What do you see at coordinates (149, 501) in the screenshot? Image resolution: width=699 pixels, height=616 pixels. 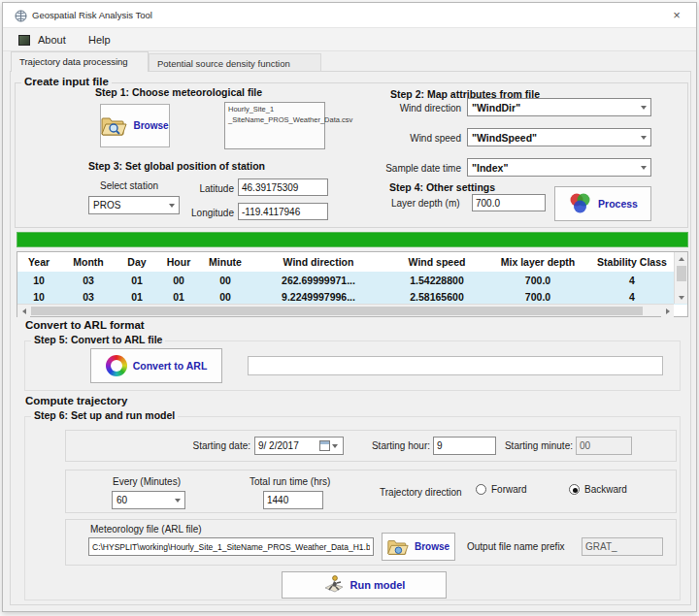 I see `every-minutes-select: 60` at bounding box center [149, 501].